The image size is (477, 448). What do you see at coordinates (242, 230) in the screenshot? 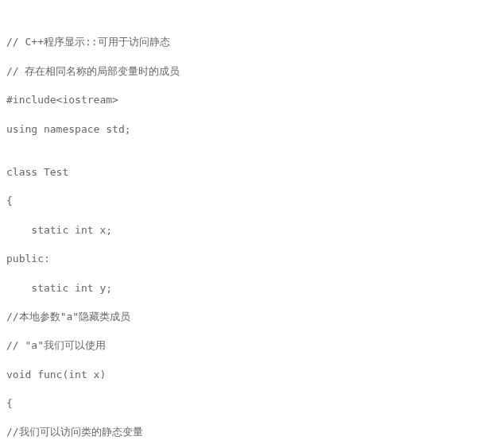
I see `code-line: static int x;` at bounding box center [242, 230].